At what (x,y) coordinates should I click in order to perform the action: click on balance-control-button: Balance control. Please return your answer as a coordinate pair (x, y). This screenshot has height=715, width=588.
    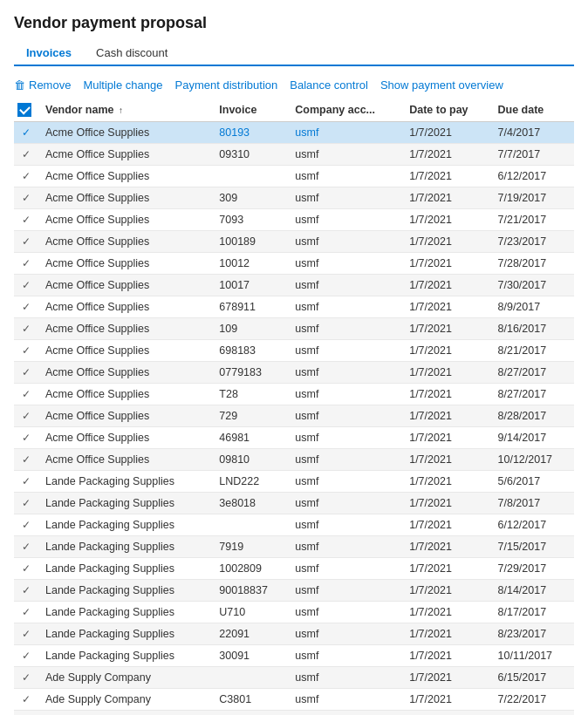
    Looking at the image, I should click on (329, 85).